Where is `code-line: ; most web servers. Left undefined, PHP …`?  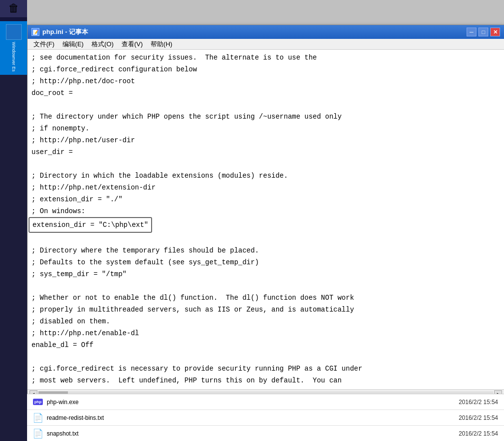
code-line: ; most web servers. Left undefined, PHP … is located at coordinates (266, 380).